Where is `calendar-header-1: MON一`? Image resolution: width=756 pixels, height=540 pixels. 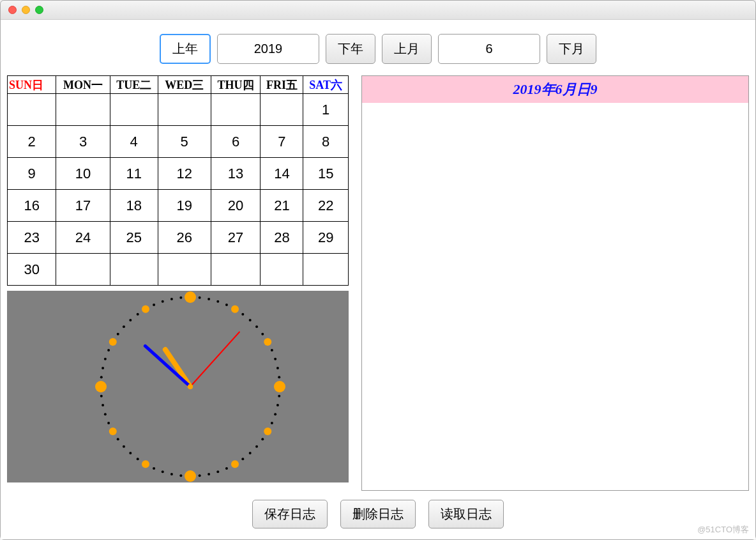 calendar-header-1: MON一 is located at coordinates (83, 85).